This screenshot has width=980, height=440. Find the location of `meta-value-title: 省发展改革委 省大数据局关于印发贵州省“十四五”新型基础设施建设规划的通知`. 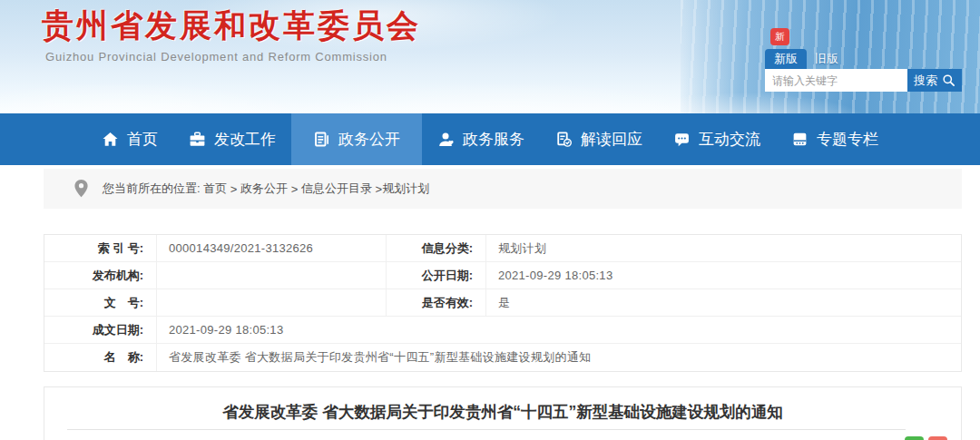

meta-value-title: 省发展改革委 省大数据局关于印发贵州省“十四五”新型基础设施建设规划的通知 is located at coordinates (559, 357).